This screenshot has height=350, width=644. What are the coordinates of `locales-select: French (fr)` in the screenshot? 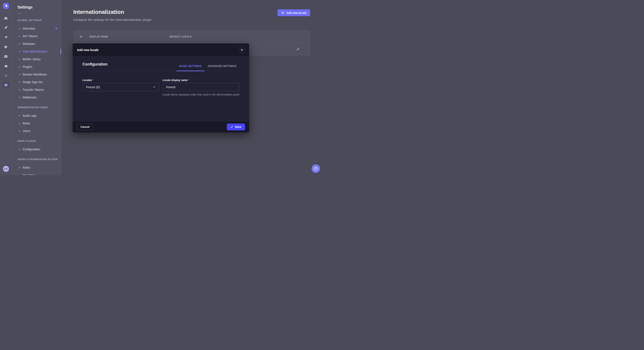 It's located at (121, 87).